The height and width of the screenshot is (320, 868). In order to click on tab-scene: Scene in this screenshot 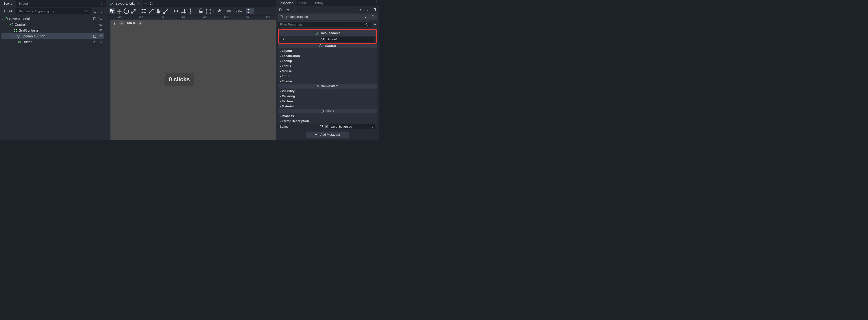, I will do `click(8, 3)`.